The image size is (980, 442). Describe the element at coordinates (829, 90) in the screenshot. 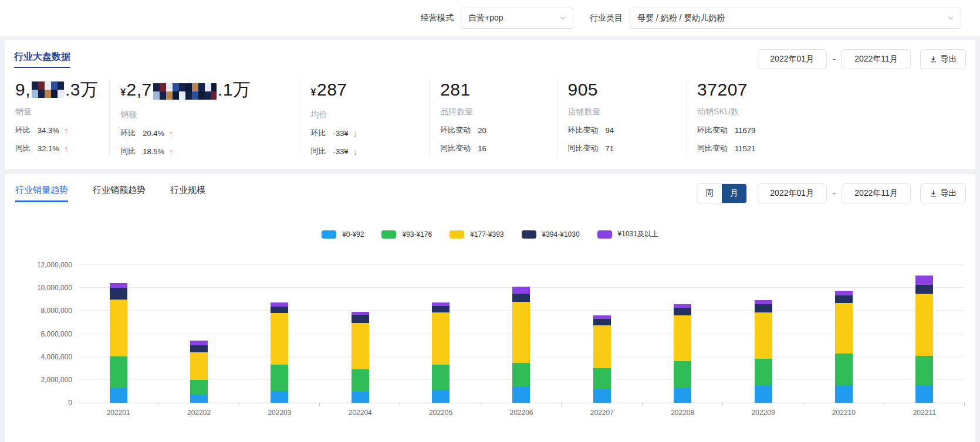

I see `kpi-value: 37207` at that location.